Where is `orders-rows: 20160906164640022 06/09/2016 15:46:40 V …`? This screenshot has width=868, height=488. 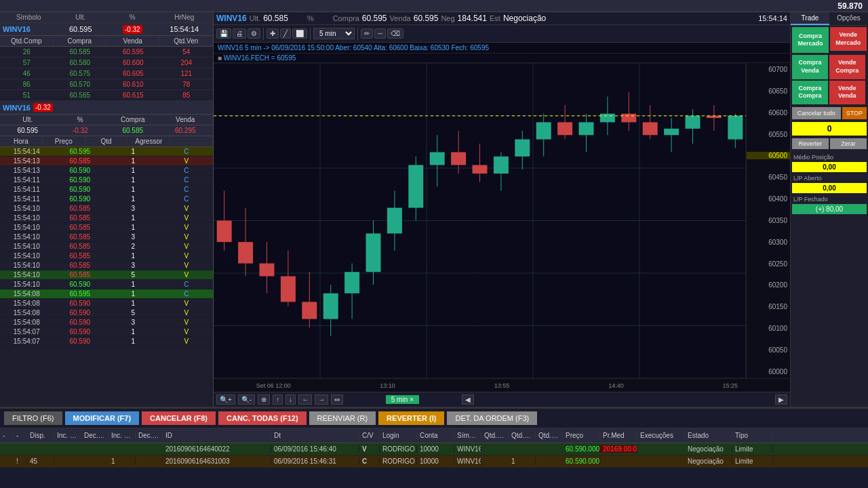
orders-rows: 20160906164640022 06/09/2016 15:46:40 V … is located at coordinates (434, 455).